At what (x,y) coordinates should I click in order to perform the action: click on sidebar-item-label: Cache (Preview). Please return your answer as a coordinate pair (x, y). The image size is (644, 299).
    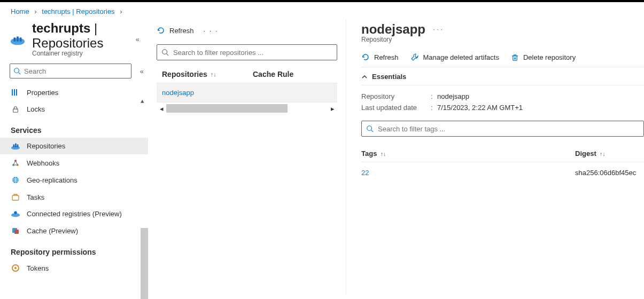
    Looking at the image, I should click on (52, 231).